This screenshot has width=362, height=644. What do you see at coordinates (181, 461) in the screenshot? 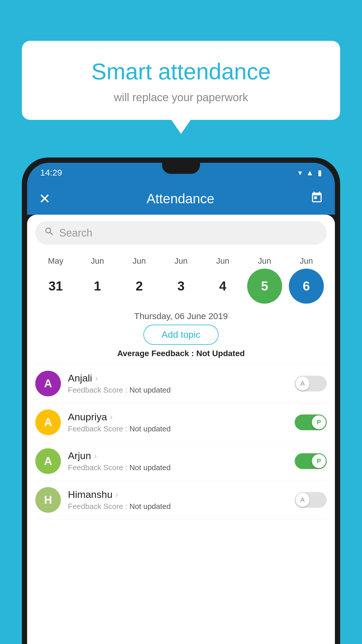
I see `student-info: Arjun › Feedback Score : Not updated` at bounding box center [181, 461].